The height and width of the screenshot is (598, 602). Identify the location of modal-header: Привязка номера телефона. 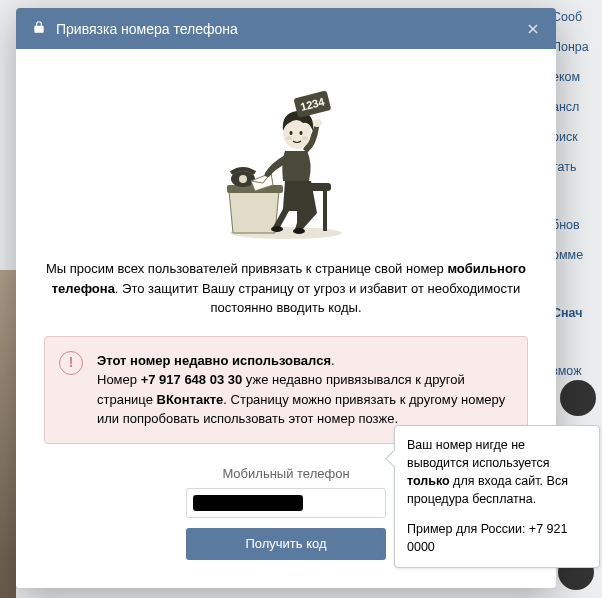
(286, 28).